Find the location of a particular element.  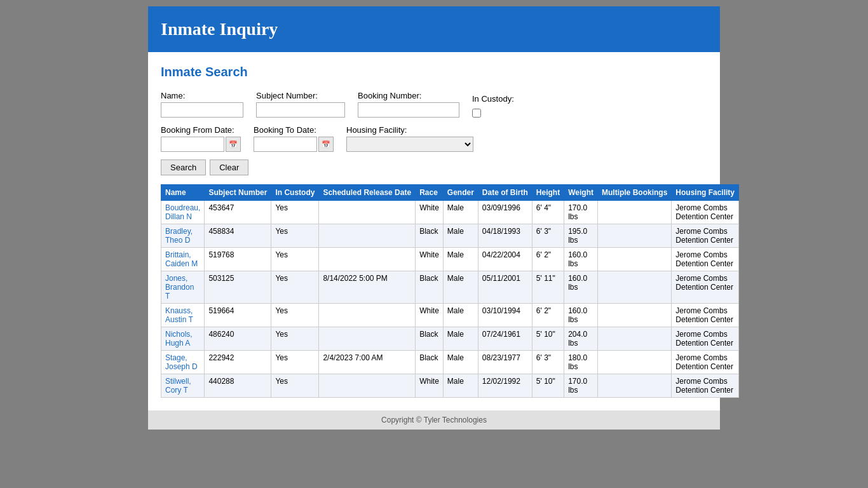

table-cell: Nichols, Hugh A is located at coordinates (183, 339).